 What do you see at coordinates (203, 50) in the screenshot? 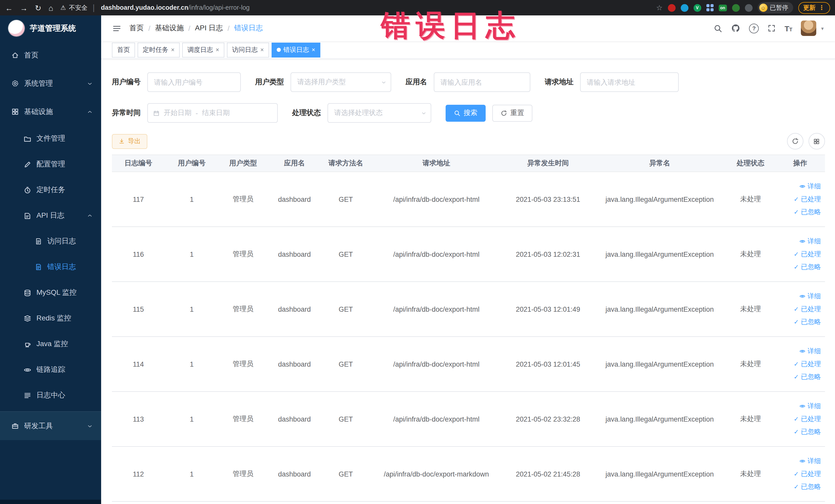
I see `tab-schedule-log: 调度日志 ×` at bounding box center [203, 50].